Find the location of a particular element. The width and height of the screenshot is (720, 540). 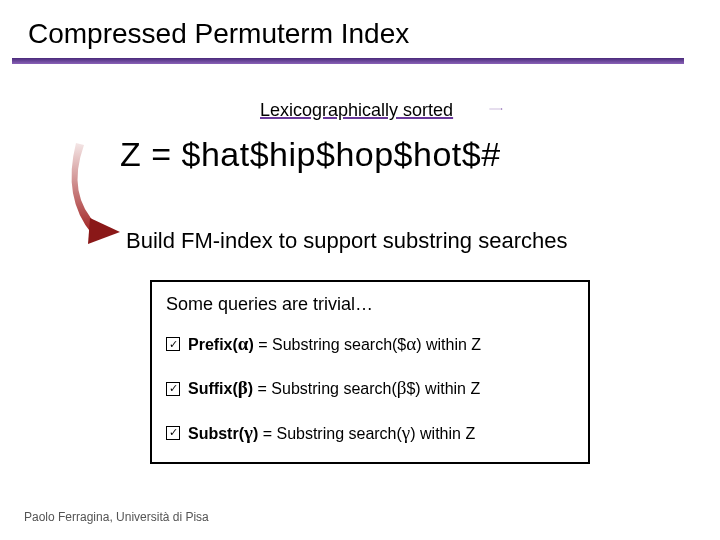

lex-sorted-label: Lexicographically sorted is located at coordinates (356, 110).